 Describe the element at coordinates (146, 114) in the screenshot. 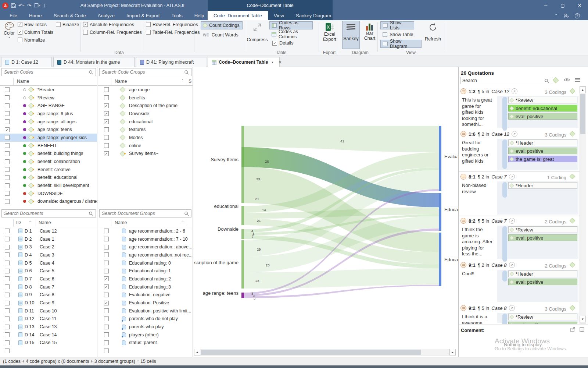

I see `code-group-row: ✓Downside` at that location.